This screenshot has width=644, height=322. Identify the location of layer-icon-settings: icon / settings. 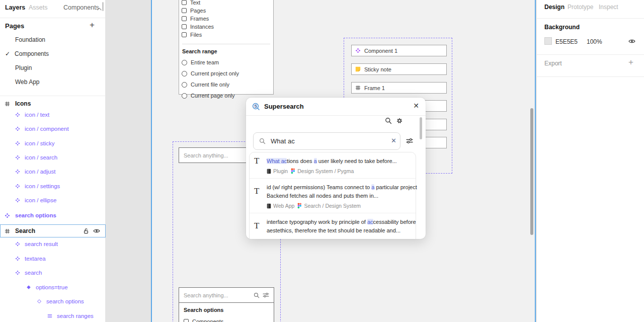
(53, 186).